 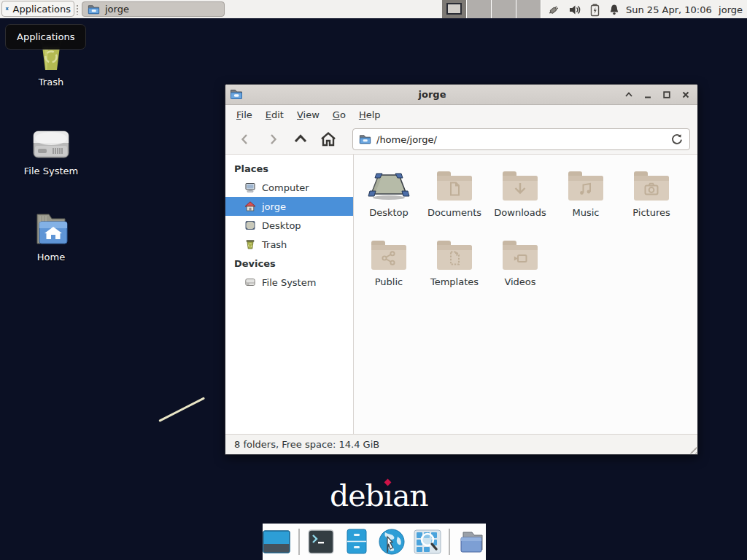 What do you see at coordinates (454, 281) in the screenshot?
I see `file-label: Templates` at bounding box center [454, 281].